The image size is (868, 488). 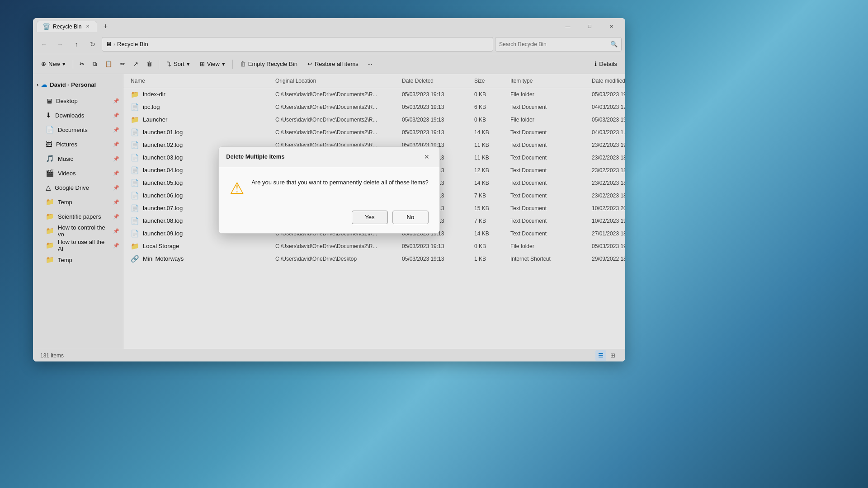 What do you see at coordinates (237, 188) in the screenshot?
I see `dialog-warning-icon: ⚠` at bounding box center [237, 188].